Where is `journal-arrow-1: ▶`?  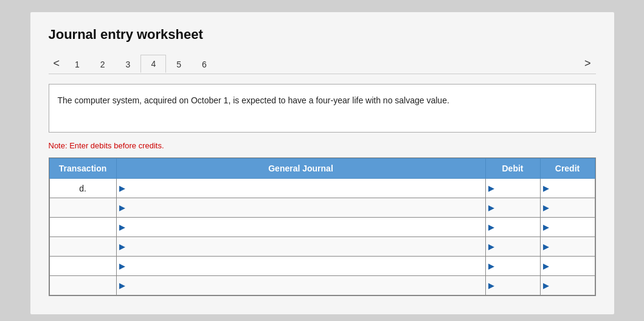 journal-arrow-1: ▶ is located at coordinates (122, 208).